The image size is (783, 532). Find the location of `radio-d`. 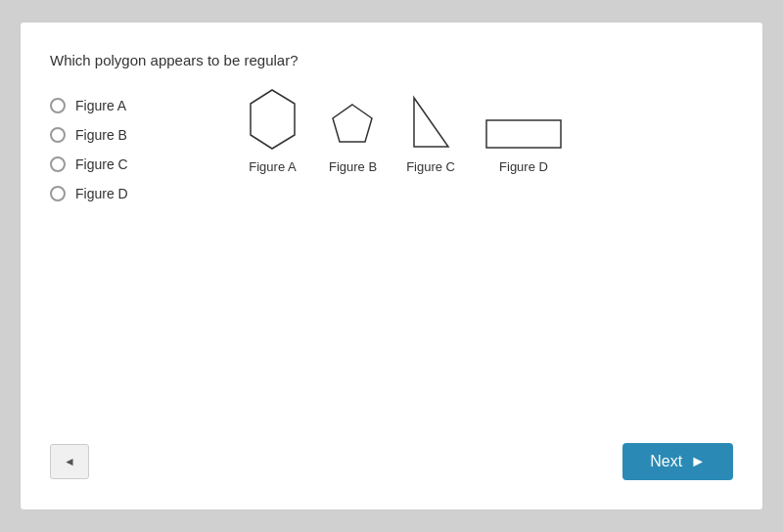

radio-d is located at coordinates (58, 194).